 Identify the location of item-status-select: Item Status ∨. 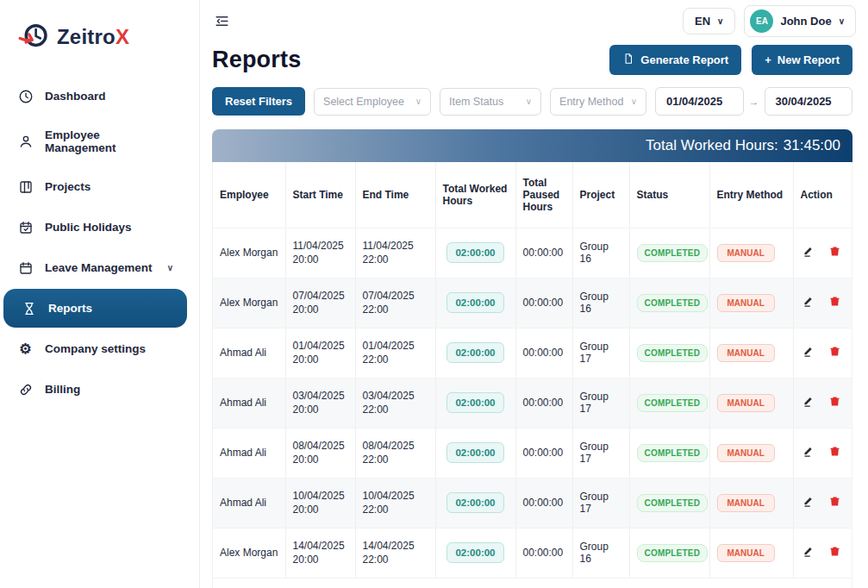
(490, 102).